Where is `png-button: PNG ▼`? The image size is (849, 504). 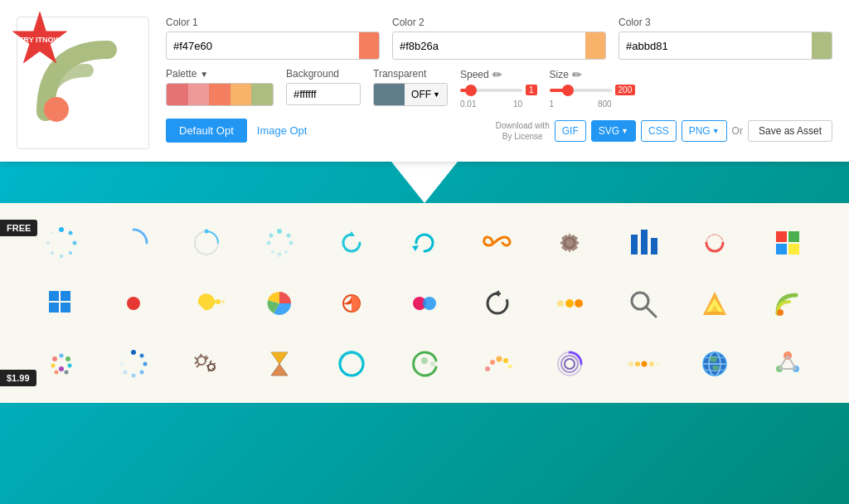
png-button: PNG ▼ is located at coordinates (705, 131).